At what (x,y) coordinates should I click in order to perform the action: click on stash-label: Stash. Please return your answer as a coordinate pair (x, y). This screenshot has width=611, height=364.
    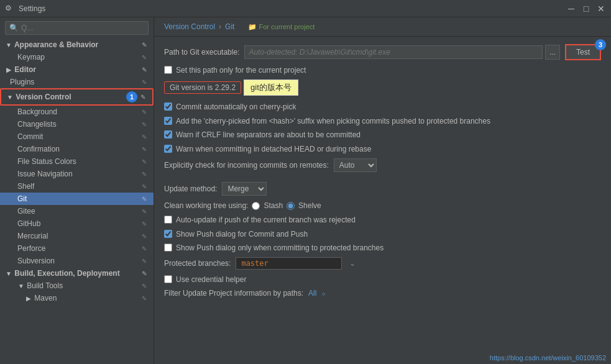
    Looking at the image, I should click on (273, 206).